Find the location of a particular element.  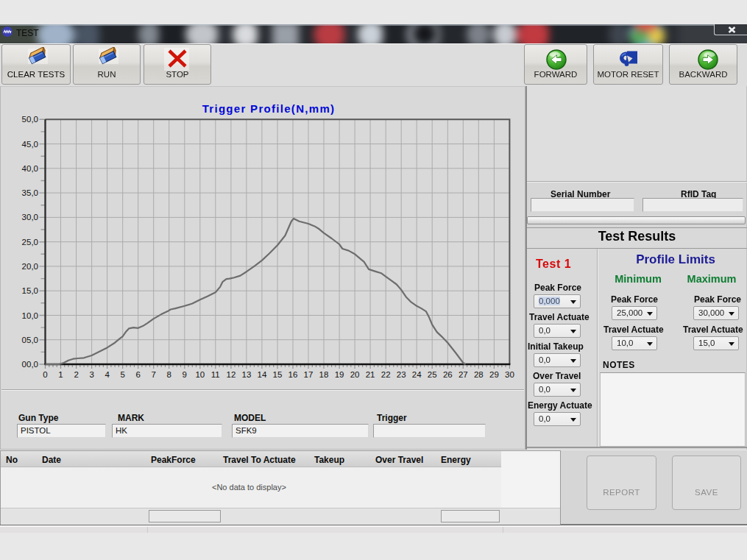

svg-text: 22 is located at coordinates (386, 375).